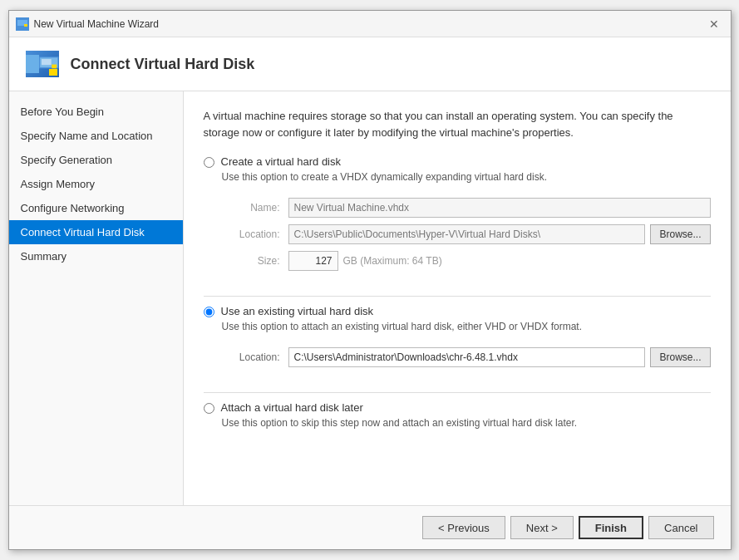 Image resolution: width=739 pixels, height=560 pixels. What do you see at coordinates (163, 65) in the screenshot?
I see `page-title: Connect Virtual Hard Disk` at bounding box center [163, 65].